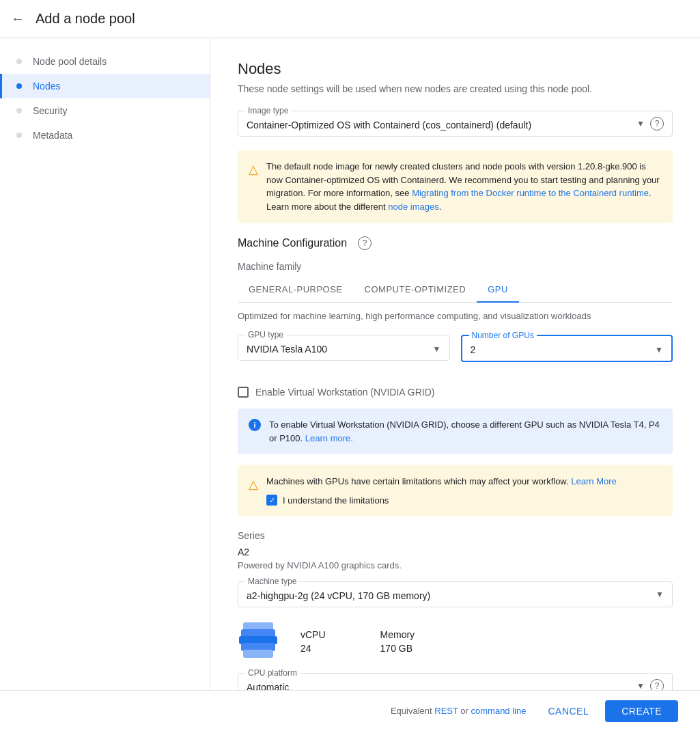 This screenshot has width=700, height=731. Describe the element at coordinates (657, 124) in the screenshot. I see `help-icon: ?` at that location.